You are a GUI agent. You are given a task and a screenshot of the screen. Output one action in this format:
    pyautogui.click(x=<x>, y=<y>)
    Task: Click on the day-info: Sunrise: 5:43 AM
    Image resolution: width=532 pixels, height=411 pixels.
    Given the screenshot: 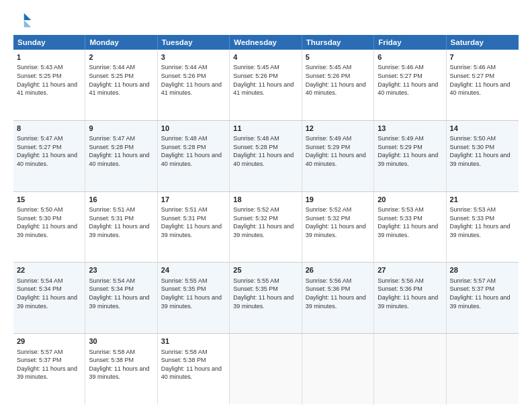 What is the action you would take?
    pyautogui.click(x=49, y=67)
    